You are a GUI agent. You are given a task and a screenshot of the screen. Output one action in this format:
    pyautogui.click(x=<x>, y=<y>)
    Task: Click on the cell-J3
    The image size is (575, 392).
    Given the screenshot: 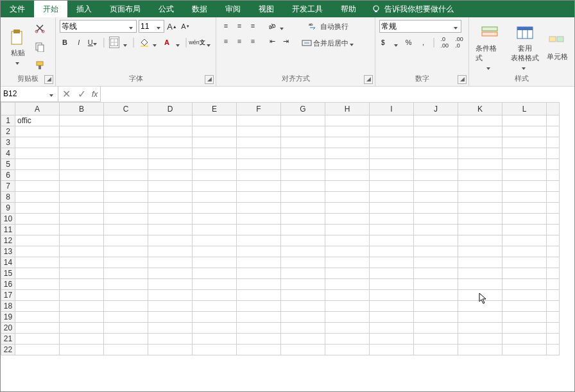 What is the action you would take?
    pyautogui.click(x=436, y=142)
    